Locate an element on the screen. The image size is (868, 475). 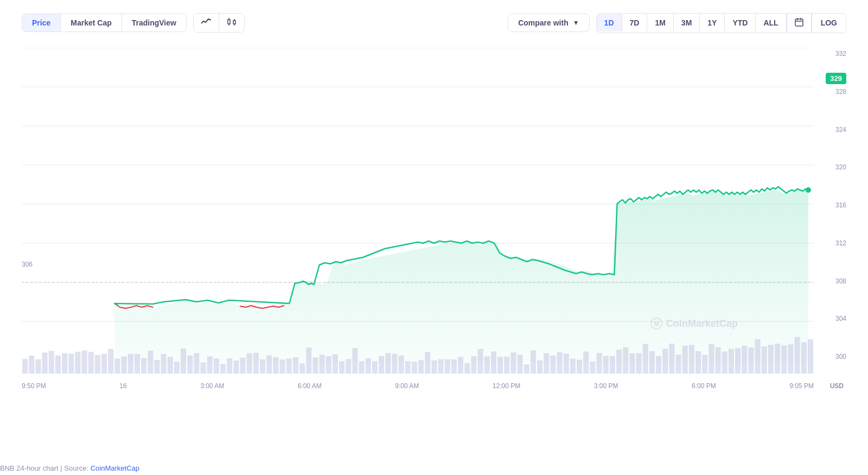
log-button: LOG is located at coordinates (829, 23).